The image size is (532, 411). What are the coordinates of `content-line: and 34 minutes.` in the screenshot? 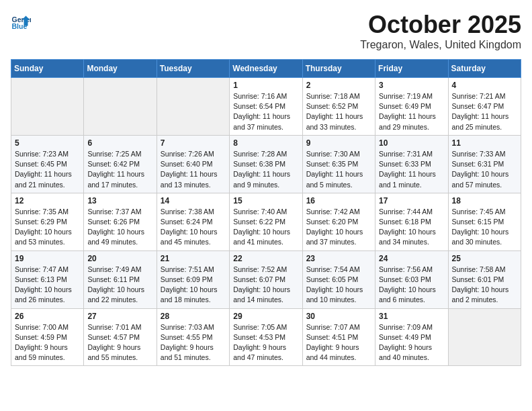 It's located at (404, 242).